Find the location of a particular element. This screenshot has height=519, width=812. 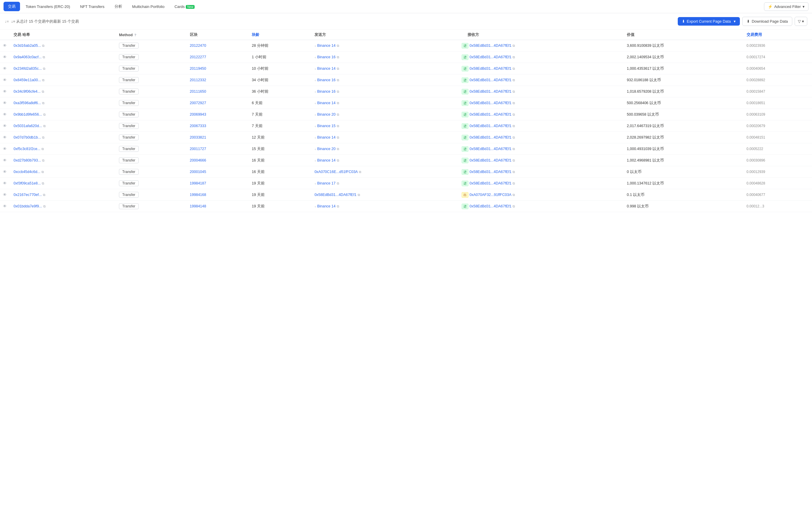

block-link: 20067333 is located at coordinates (198, 126).